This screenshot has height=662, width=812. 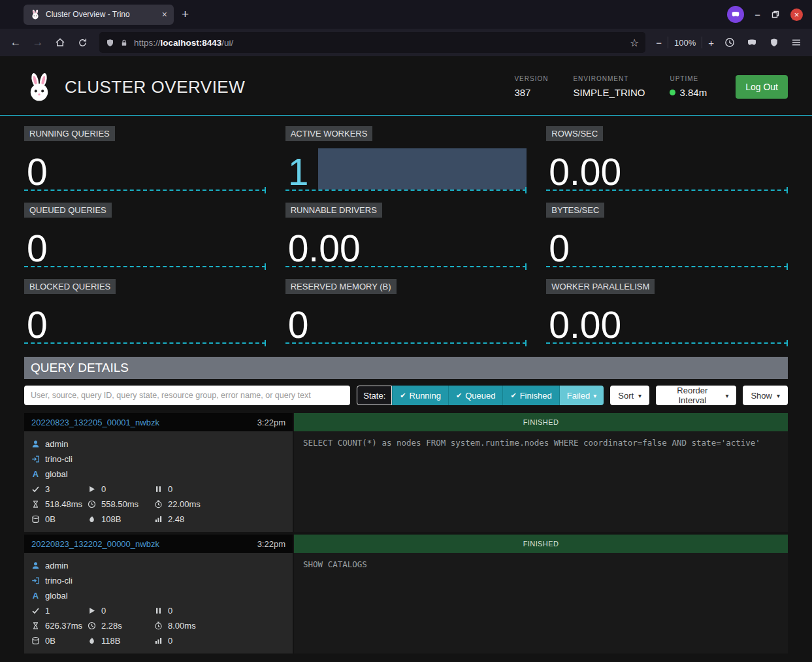 What do you see at coordinates (112, 626) in the screenshot?
I see `total-time: 2.28s` at bounding box center [112, 626].